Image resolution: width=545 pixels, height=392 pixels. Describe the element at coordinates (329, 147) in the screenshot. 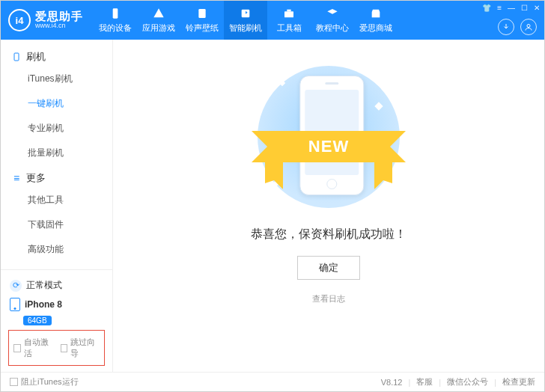

I see `new-ribbon: NEW` at that location.